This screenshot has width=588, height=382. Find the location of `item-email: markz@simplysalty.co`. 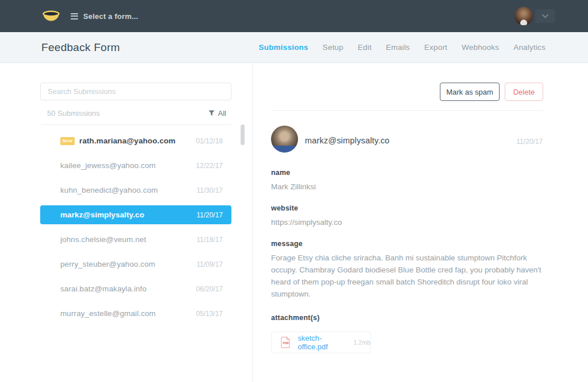

item-email: markz@simplysalty.co is located at coordinates (129, 215).